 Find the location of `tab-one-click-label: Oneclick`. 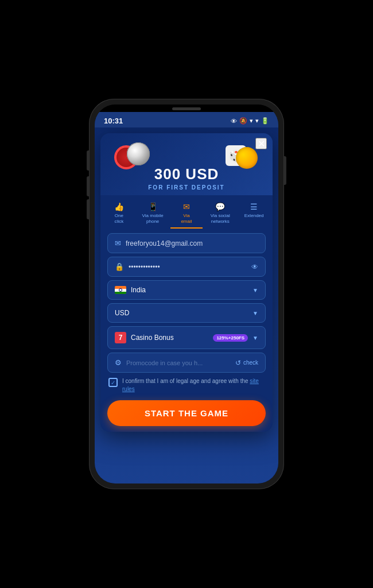

tab-one-click-label: Oneclick is located at coordinates (119, 218).